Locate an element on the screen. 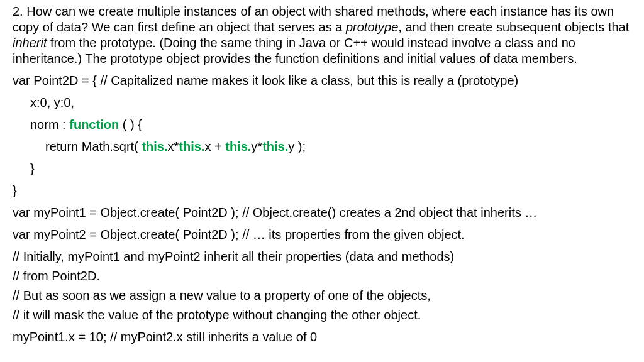  code-line-10: // from Point2D. is located at coordinates (322, 277).